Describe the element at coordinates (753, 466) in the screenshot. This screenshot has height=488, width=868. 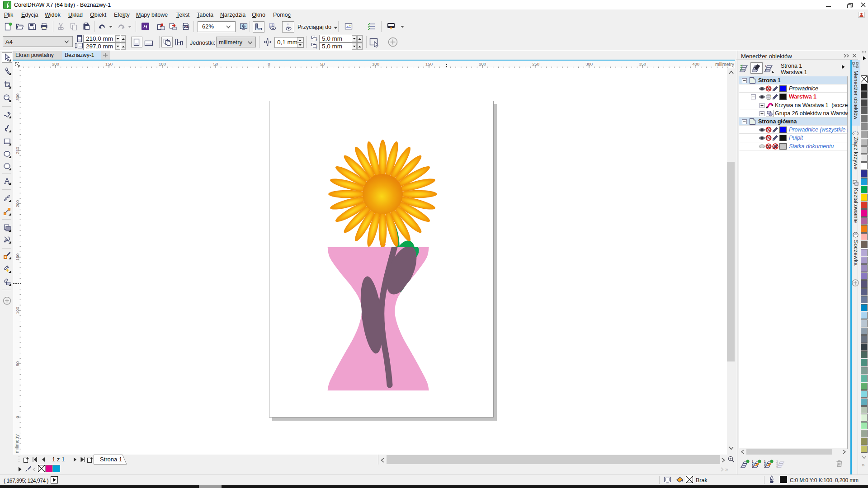
I see `svg-text: 3` at that location.